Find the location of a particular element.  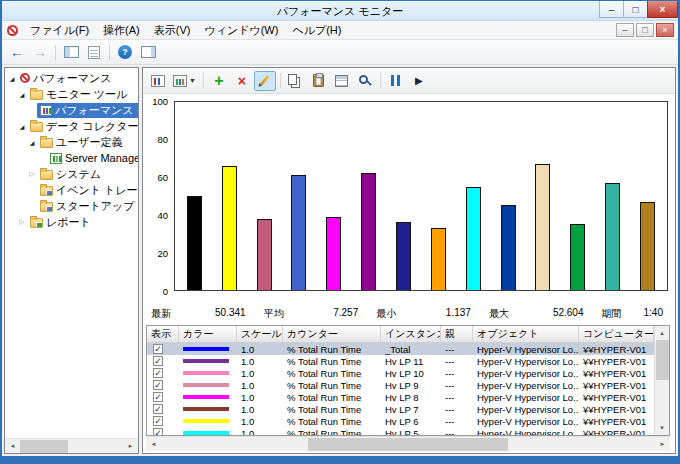

update-data-button is located at coordinates (419, 81).